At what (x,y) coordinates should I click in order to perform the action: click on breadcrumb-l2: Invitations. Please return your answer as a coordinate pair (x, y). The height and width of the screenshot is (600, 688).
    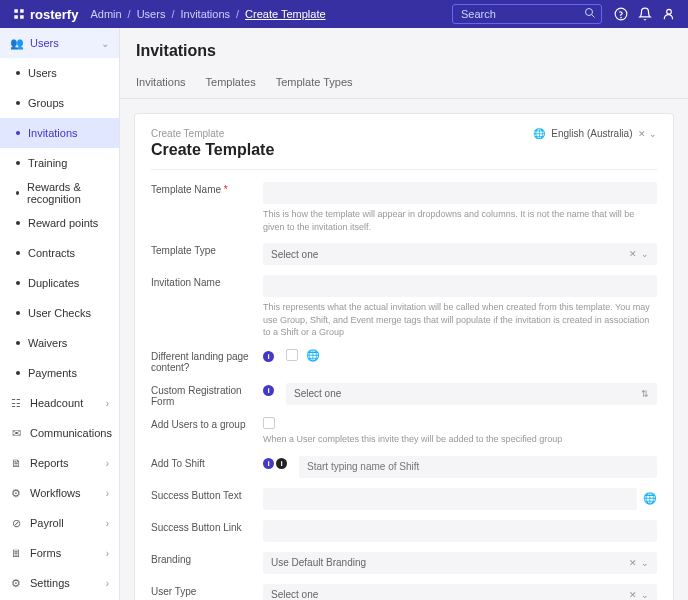
    Looking at the image, I should click on (205, 14).